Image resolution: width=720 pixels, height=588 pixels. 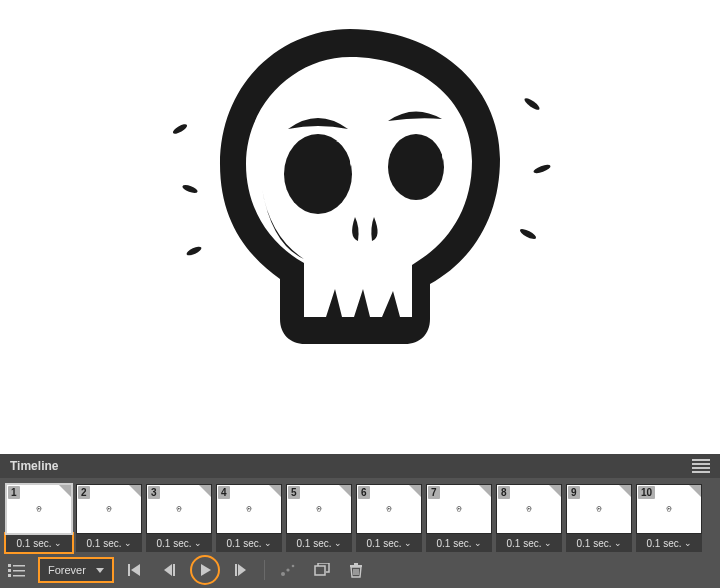 What do you see at coordinates (76, 570) in the screenshot?
I see `loop-mode-select: Forever` at bounding box center [76, 570].